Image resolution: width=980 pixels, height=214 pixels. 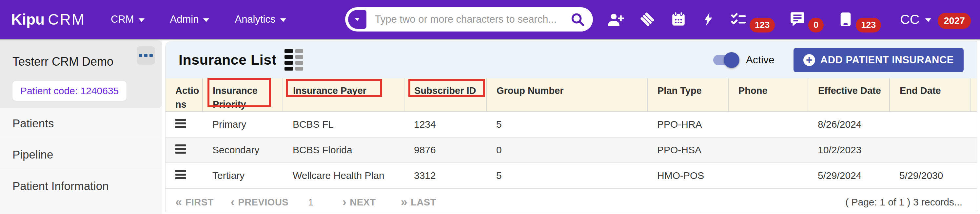 What do you see at coordinates (679, 19) in the screenshot?
I see `calendar-icon` at bounding box center [679, 19].